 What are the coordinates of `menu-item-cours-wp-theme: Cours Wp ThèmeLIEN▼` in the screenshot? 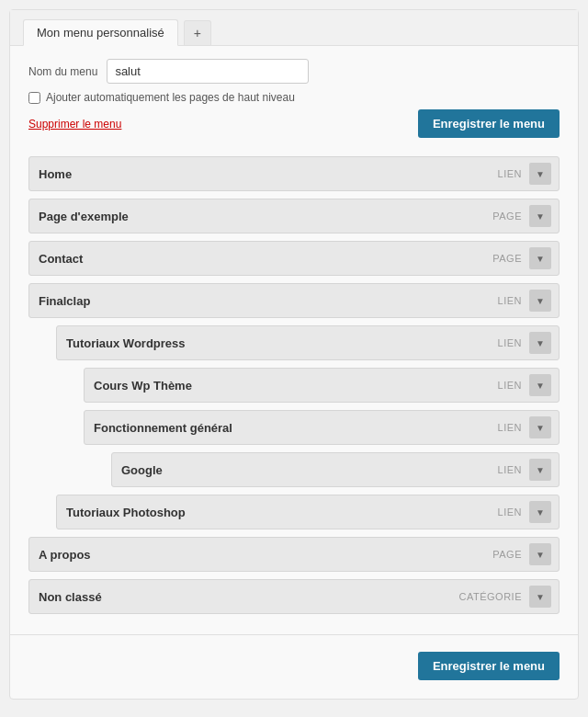 It's located at (322, 385).